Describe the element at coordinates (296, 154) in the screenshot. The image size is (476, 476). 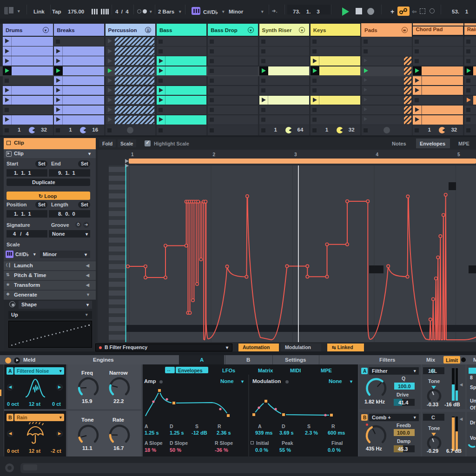
I see `svg-text: 3` at that location.